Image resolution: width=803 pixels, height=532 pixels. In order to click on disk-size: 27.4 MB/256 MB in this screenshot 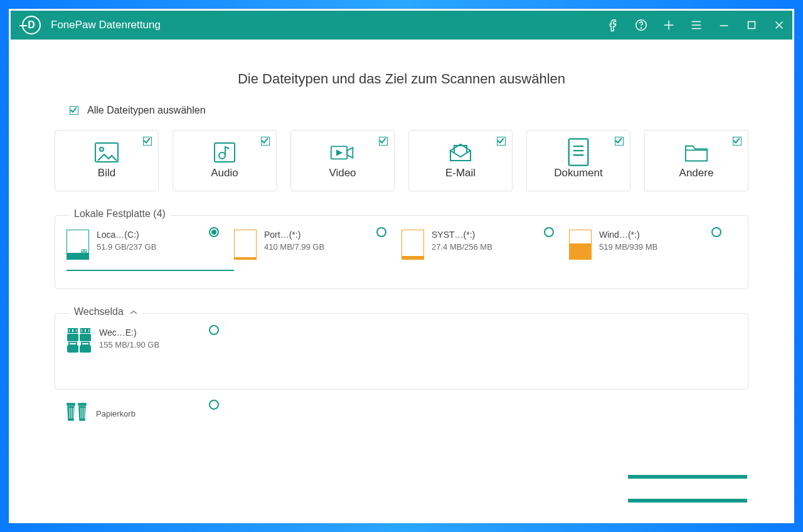, I will do `click(462, 247)`.